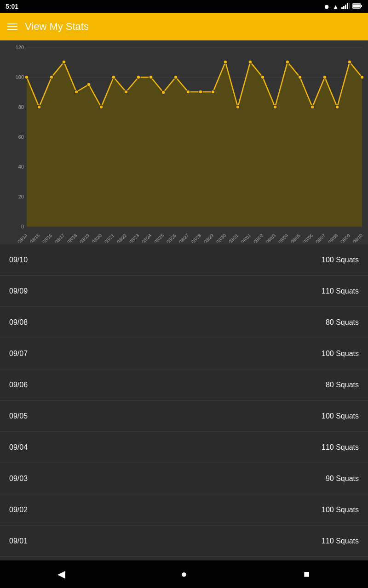 This screenshot has height=588, width=368. What do you see at coordinates (184, 574) in the screenshot?
I see `home-button: ●` at bounding box center [184, 574].